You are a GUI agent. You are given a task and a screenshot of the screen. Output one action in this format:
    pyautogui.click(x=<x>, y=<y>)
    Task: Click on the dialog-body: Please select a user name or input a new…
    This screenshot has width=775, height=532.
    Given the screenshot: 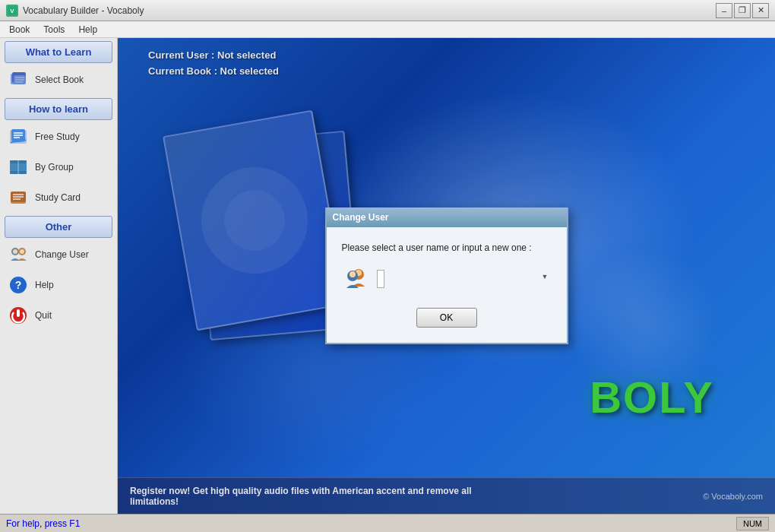 What is the action you would take?
    pyautogui.click(x=447, y=285)
    